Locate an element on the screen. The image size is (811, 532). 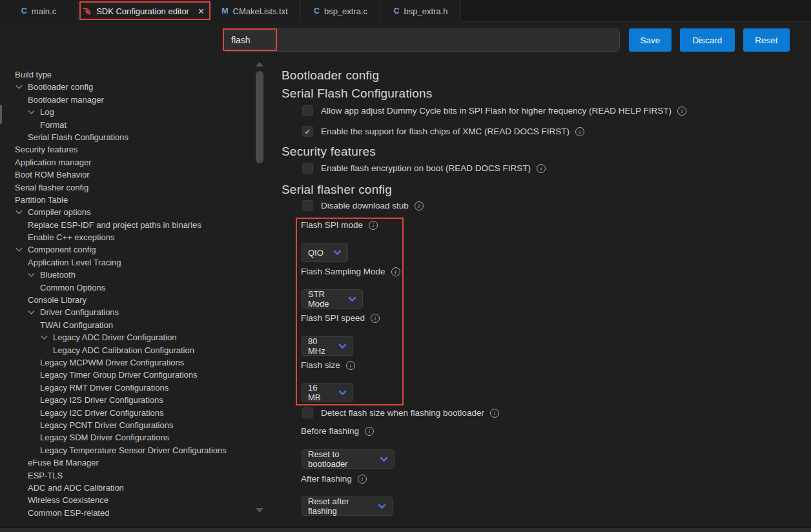
sidebar-item-label: eFuse Bit Manager is located at coordinates (63, 462).